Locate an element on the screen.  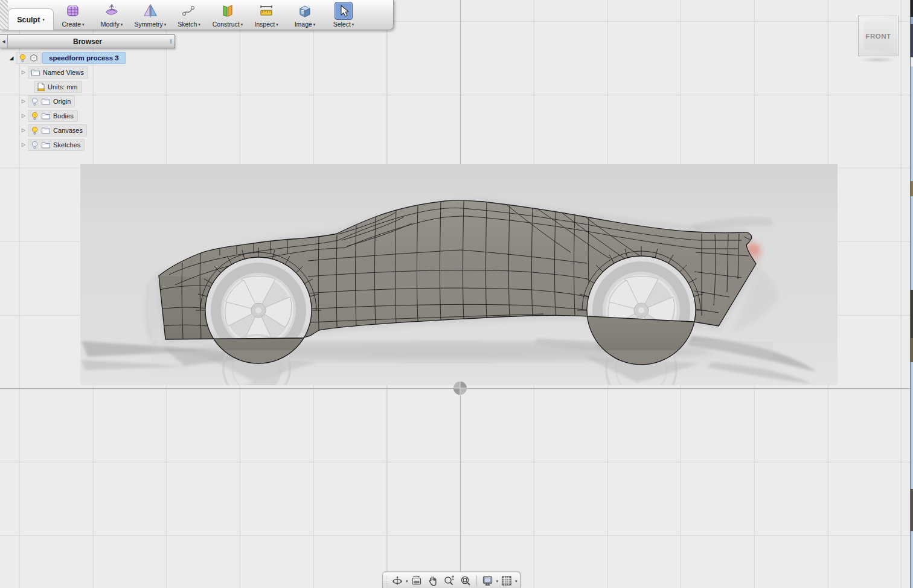
component-cube-icon is located at coordinates (34, 58).